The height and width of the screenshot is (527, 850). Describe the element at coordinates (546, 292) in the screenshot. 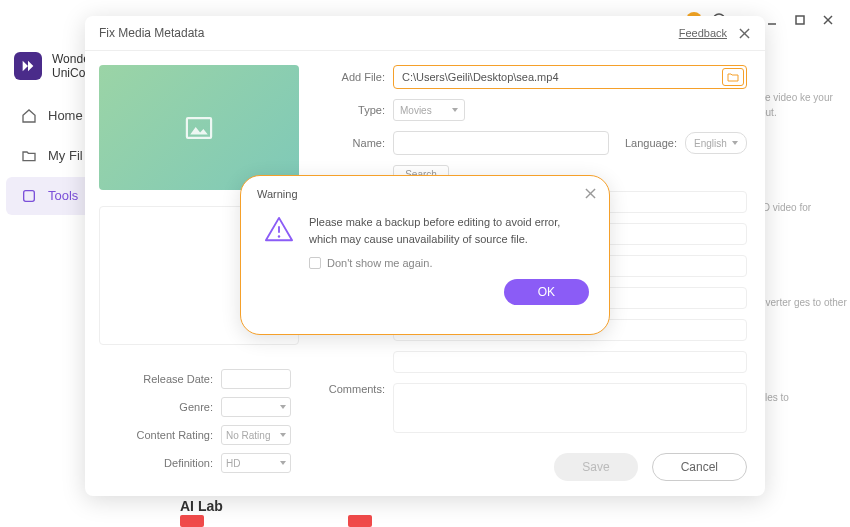

I see `ok-button: OK` at that location.